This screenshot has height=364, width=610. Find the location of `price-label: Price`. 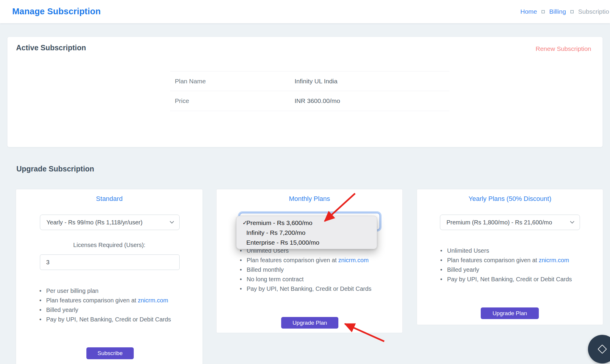

price-label: Price is located at coordinates (232, 101).